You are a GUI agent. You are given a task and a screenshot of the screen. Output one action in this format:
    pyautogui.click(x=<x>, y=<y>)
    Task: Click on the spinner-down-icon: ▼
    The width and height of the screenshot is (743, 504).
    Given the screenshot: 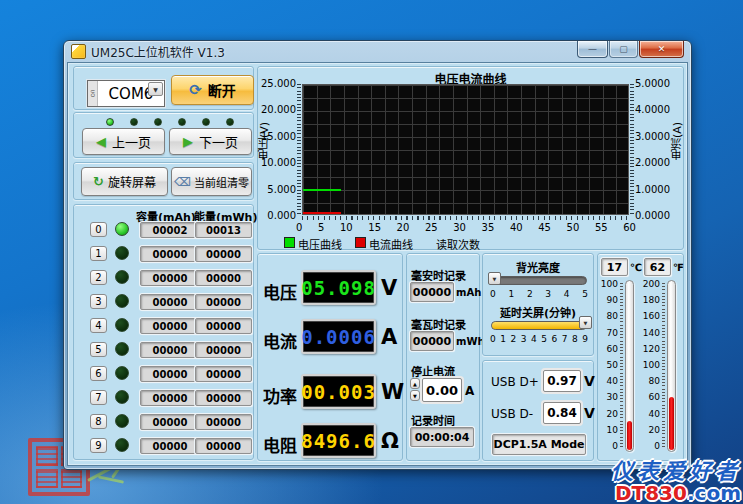 What is the action you would take?
    pyautogui.click(x=415, y=396)
    